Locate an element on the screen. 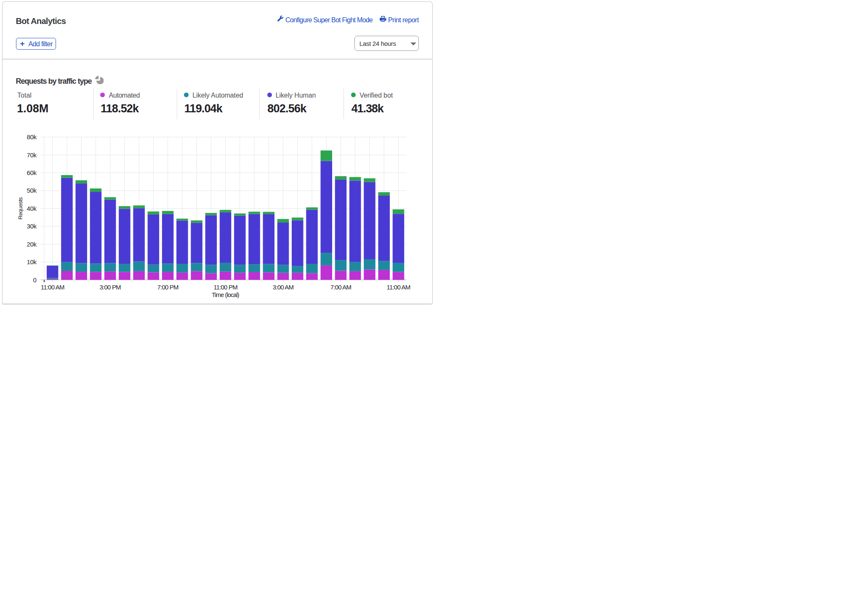  svg-text: 0 is located at coordinates (35, 280).